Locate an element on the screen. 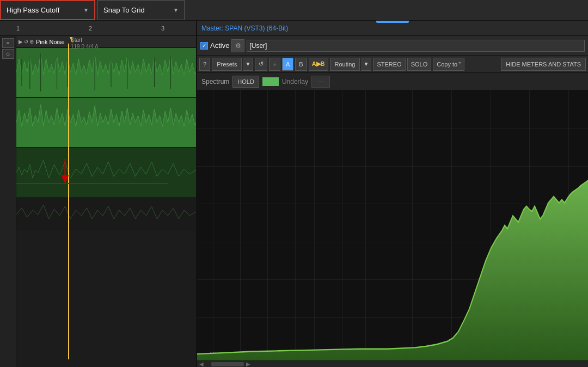 The width and height of the screenshot is (588, 367). settings-button: ⚙ is located at coordinates (238, 46).